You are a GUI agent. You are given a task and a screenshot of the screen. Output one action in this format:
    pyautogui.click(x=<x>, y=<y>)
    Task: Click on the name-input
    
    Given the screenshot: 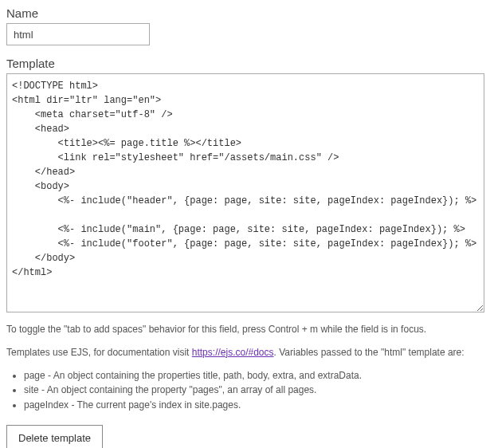 What is the action you would take?
    pyautogui.click(x=78, y=34)
    